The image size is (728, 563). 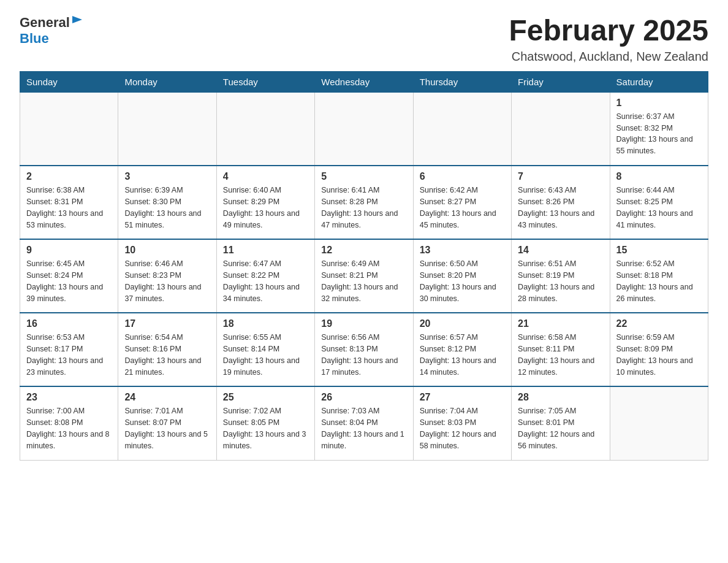 I want to click on calendar-cell: 3Sunrise: 6:39 AMSunset: 8:30 PMDaylight…, so click(x=167, y=202).